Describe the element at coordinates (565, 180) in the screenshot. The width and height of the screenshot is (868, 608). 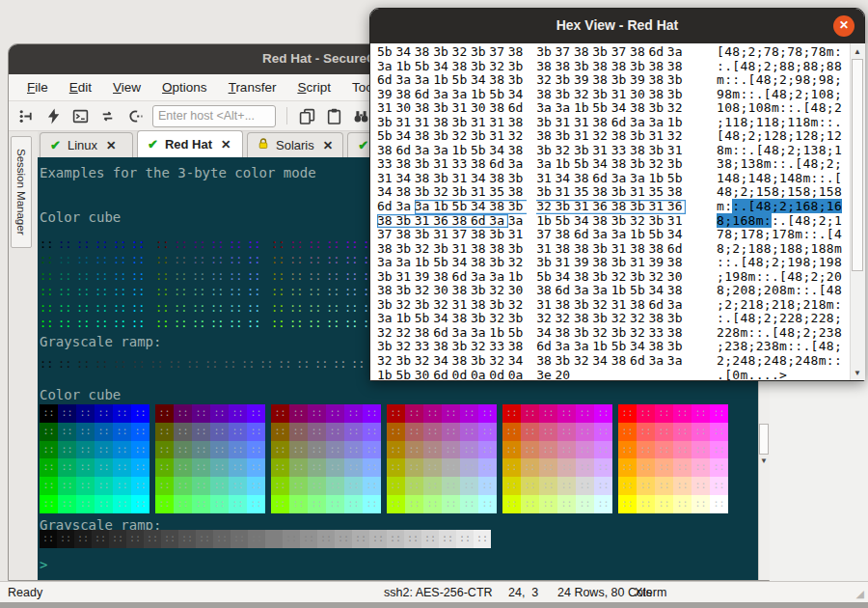
I see `hex-byte: 34` at that location.